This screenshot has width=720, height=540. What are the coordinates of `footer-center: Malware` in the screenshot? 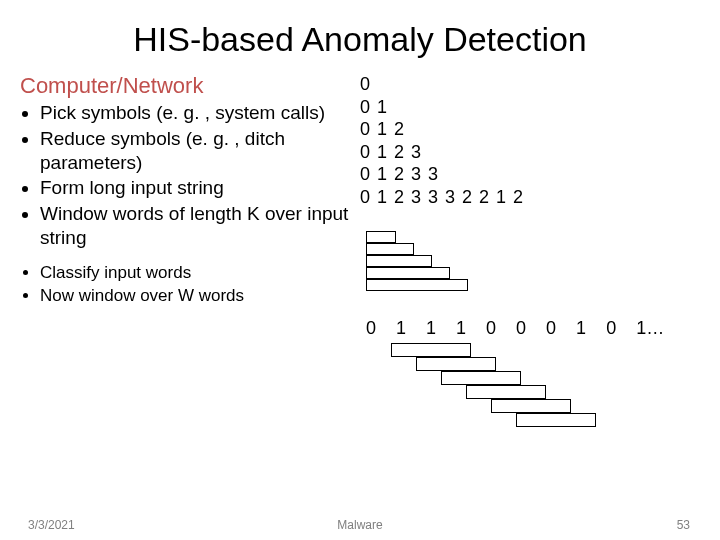 It's located at (360, 525).